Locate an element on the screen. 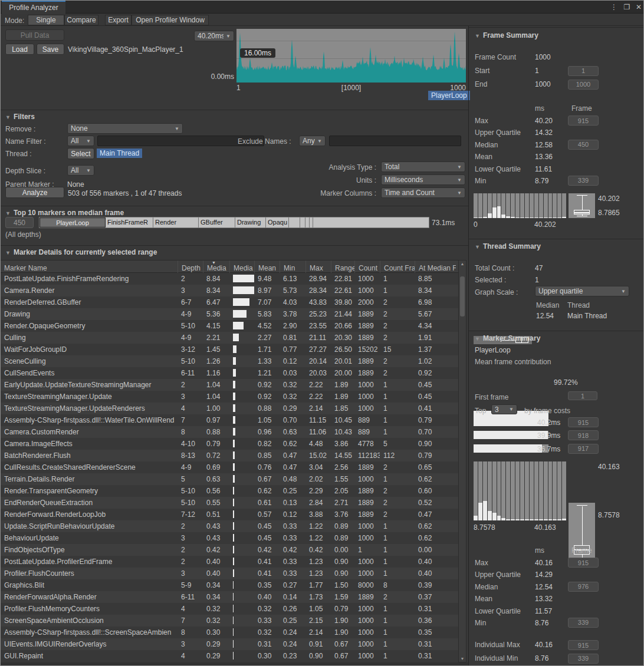 The image size is (644, 666). column-header-count: Count is located at coordinates (367, 267).